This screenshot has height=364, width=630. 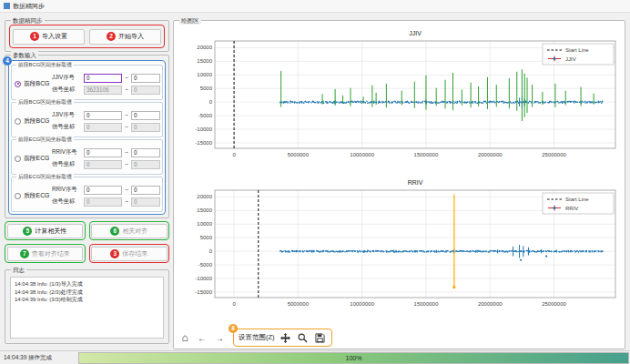 What do you see at coordinates (129, 254) in the screenshot?
I see `save-result-button: 3 保存结果` at bounding box center [129, 254].